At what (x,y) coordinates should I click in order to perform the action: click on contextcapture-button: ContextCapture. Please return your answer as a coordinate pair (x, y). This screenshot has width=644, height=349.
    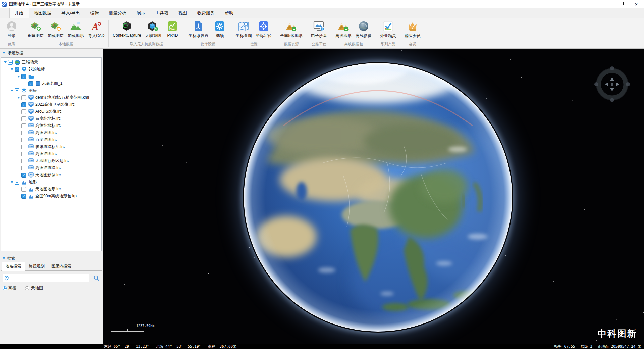
    Looking at the image, I should click on (127, 30).